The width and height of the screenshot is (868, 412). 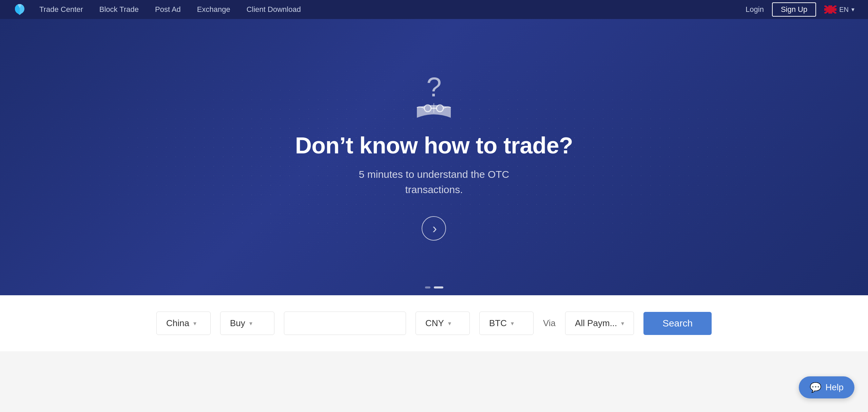 What do you see at coordinates (195, 323) in the screenshot?
I see `country-chevron-icon: ▾` at bounding box center [195, 323].